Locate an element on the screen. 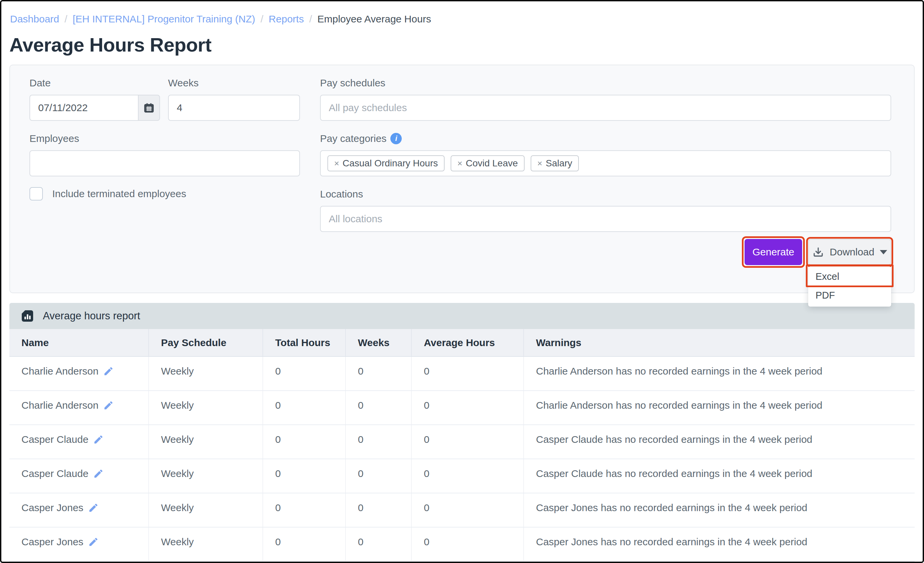 This screenshot has width=924, height=563. tag-label: Covid Leave is located at coordinates (492, 163).